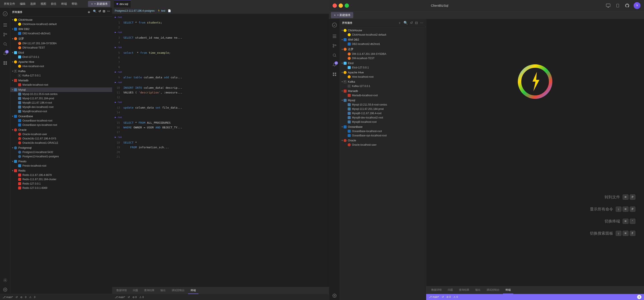 The height and width of the screenshot is (300, 644). Describe the element at coordinates (16, 297) in the screenshot. I see `status-sync-left: ↺` at that location.